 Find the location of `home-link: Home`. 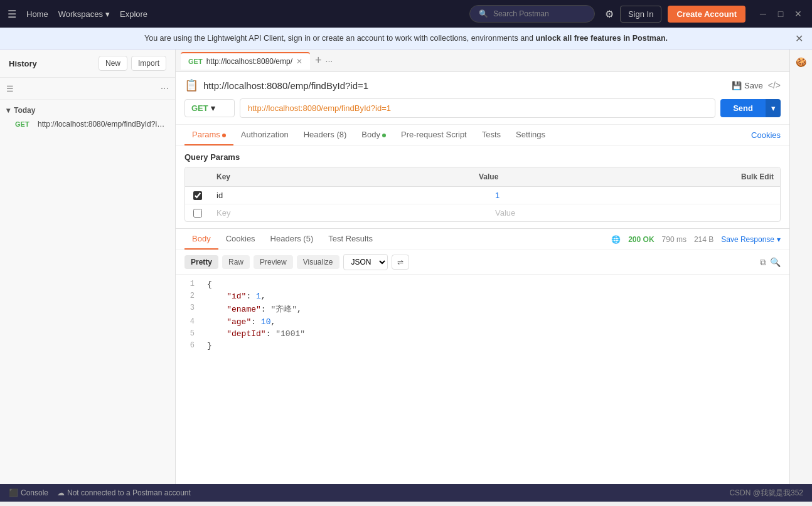

home-link: Home is located at coordinates (38, 14).